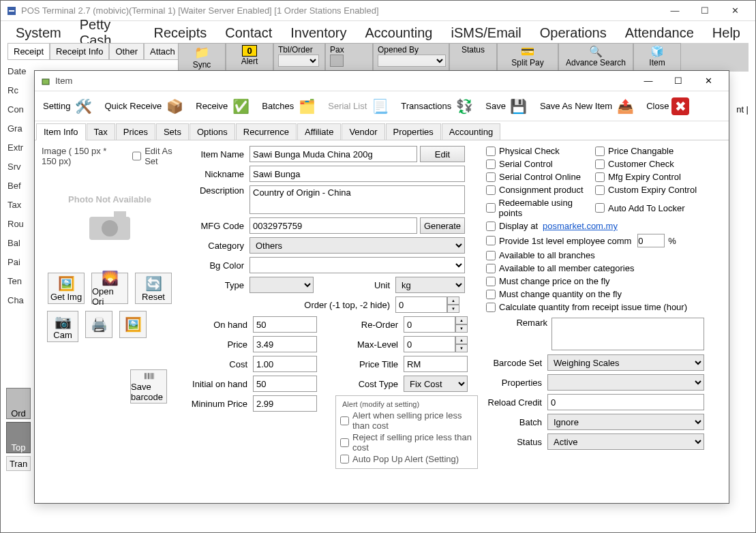  I want to click on dialog-maximize-button: ☐, so click(678, 81).